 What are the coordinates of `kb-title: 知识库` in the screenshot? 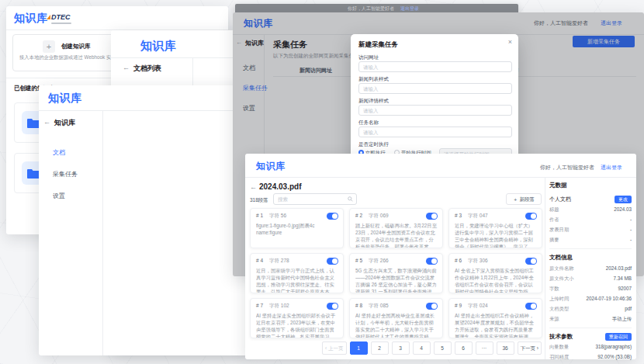 It's located at (65, 123).